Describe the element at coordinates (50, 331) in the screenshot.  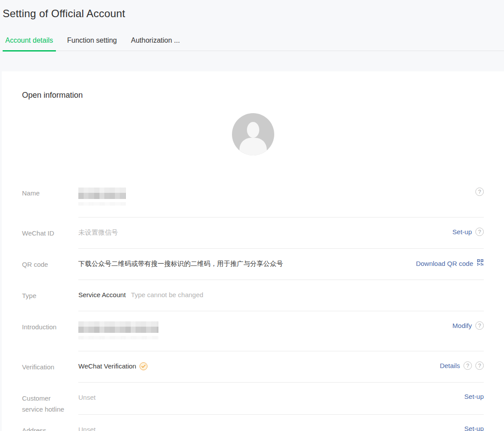
I see `row-introduction-label: Introduction` at that location.